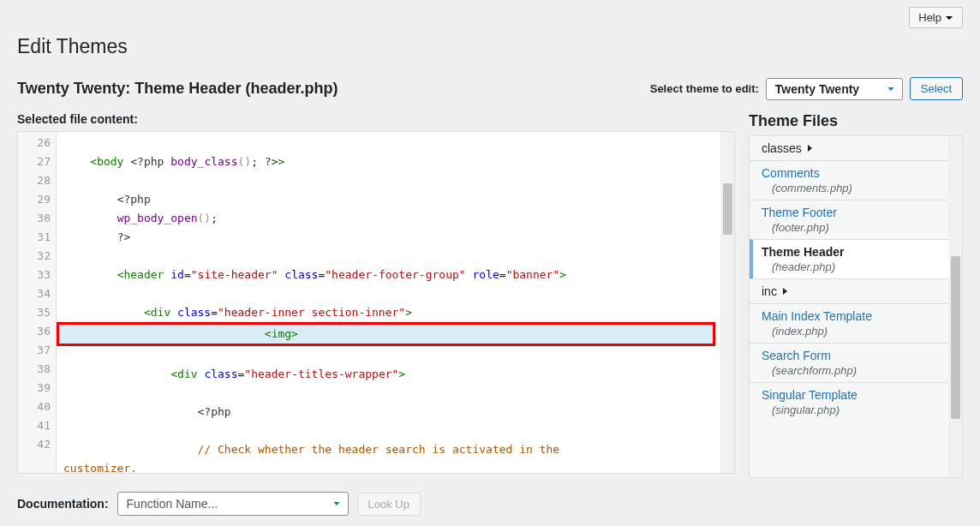 The width and height of the screenshot is (980, 526). I want to click on file-name: inc, so click(851, 291).